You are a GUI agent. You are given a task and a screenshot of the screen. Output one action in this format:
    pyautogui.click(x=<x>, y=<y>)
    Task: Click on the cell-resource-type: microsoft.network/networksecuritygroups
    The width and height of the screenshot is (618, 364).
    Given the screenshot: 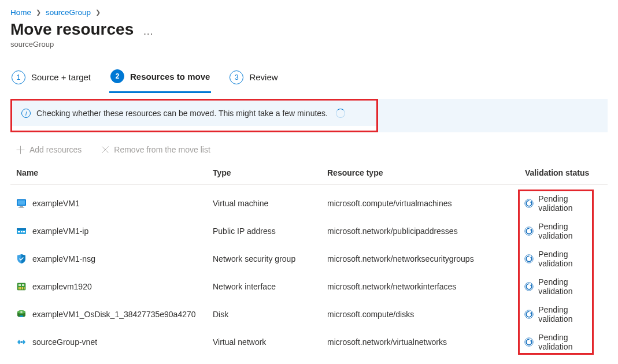 What is the action you would take?
    pyautogui.click(x=425, y=259)
    